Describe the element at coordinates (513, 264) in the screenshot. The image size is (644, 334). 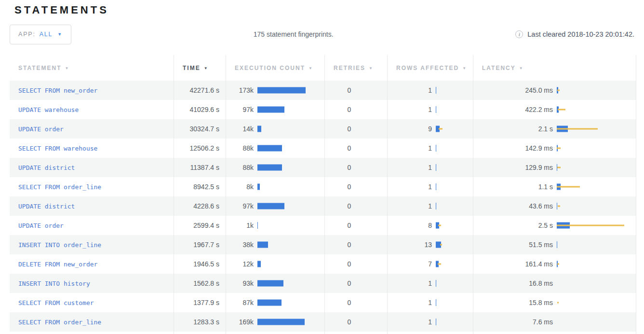
I see `latency-value: 161.4 ms` at that location.